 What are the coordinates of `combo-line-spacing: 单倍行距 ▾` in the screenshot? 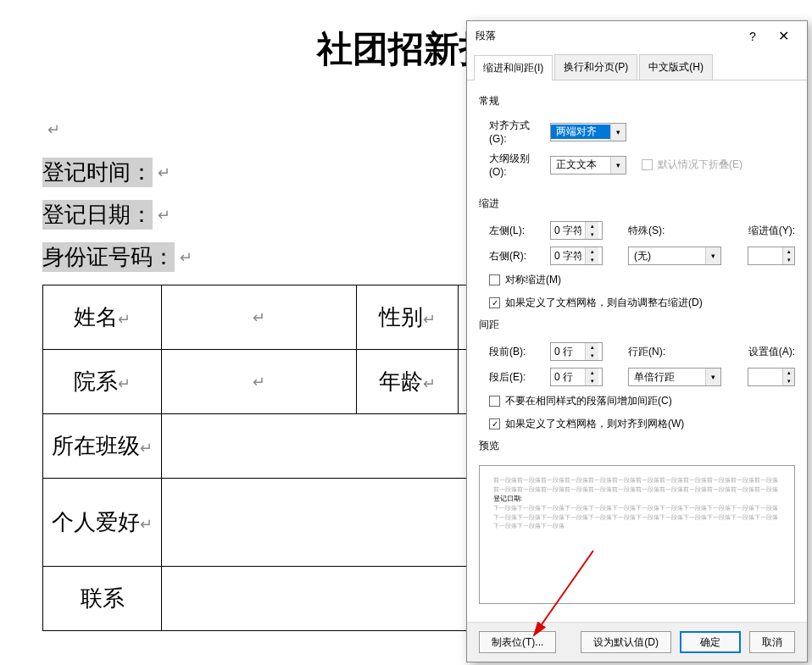 It's located at (675, 377).